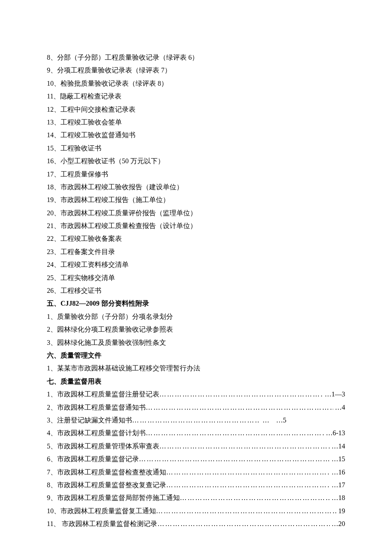 This screenshot has width=392, height=555. Describe the element at coordinates (196, 252) in the screenshot. I see `list-item: 23、工程备案文件目录` at that location.